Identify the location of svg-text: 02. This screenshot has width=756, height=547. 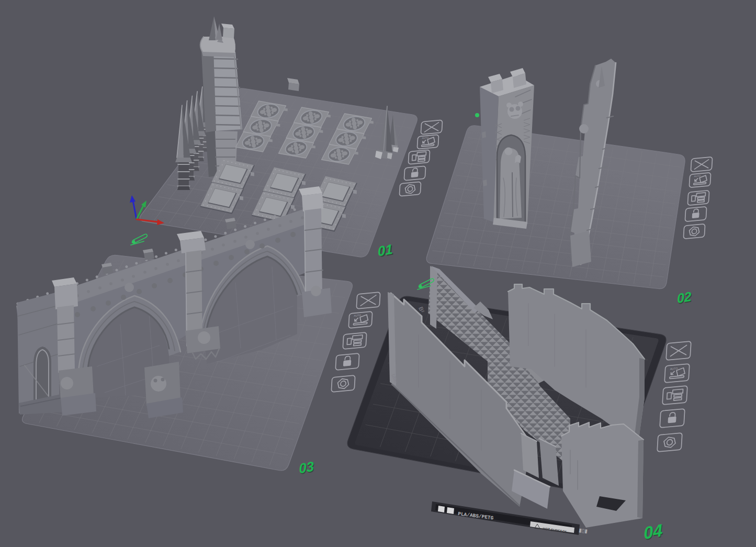
(684, 297).